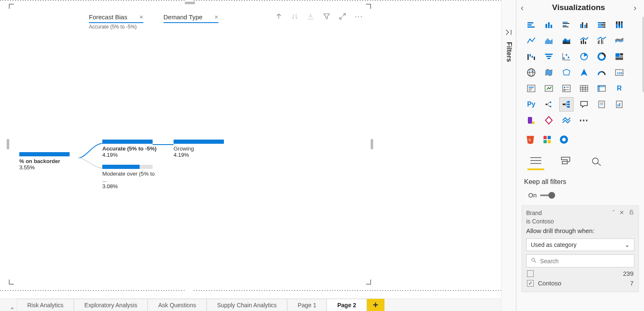 Image resolution: width=644 pixels, height=311 pixels. I want to click on viz-area-icon, so click(549, 41).